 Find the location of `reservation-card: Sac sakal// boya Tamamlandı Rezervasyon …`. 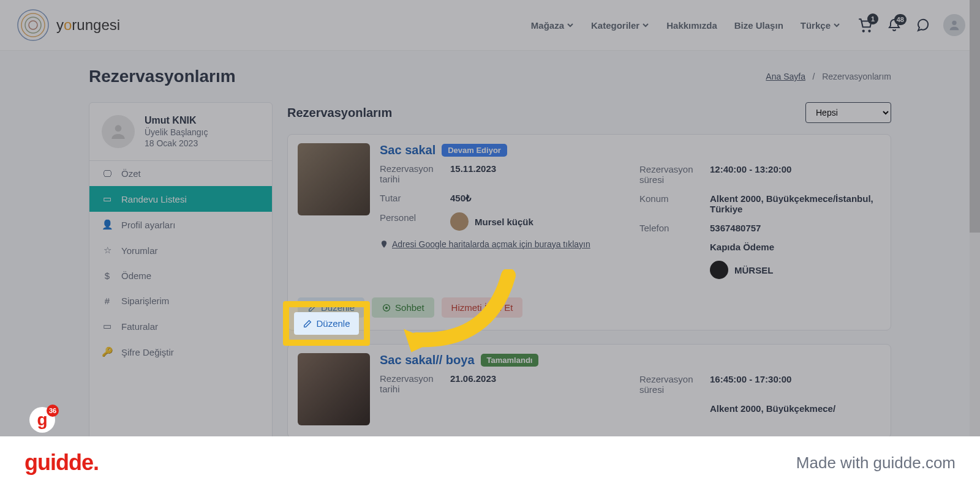

reservation-card: Sac sakal// boya Tamamlandı Rezervasyon … is located at coordinates (589, 391).